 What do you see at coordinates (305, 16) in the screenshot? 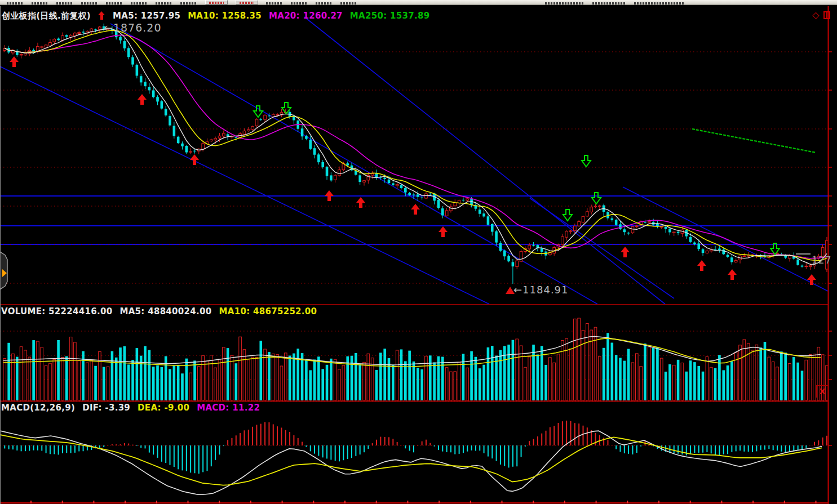
I see `indicator-value: MA20: 1260.27` at bounding box center [305, 16].